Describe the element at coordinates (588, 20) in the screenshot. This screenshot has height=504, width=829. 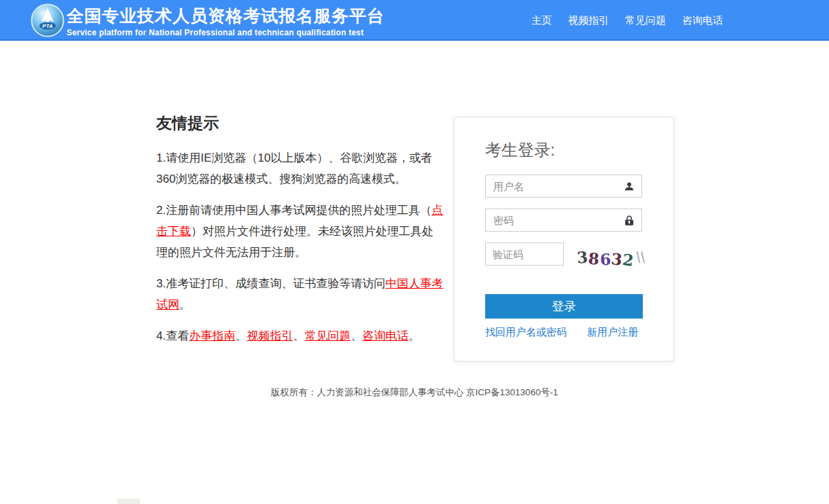
I see `nav-video-guide-link: 视频指引` at that location.